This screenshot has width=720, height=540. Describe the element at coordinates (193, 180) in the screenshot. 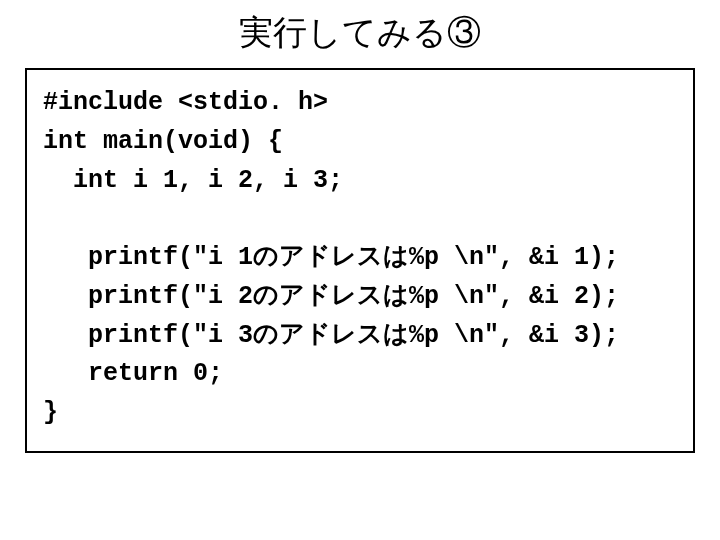

I see `code-line: int i 1, i 2, i 3;` at that location.